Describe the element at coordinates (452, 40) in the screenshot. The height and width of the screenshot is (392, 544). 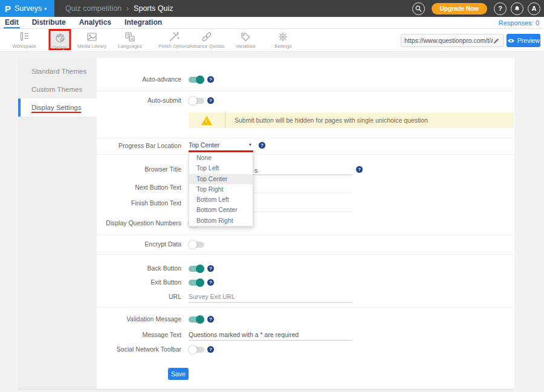
I see `survey-url-field: https://www.questionpro.com/t/APNrFZ` at that location.